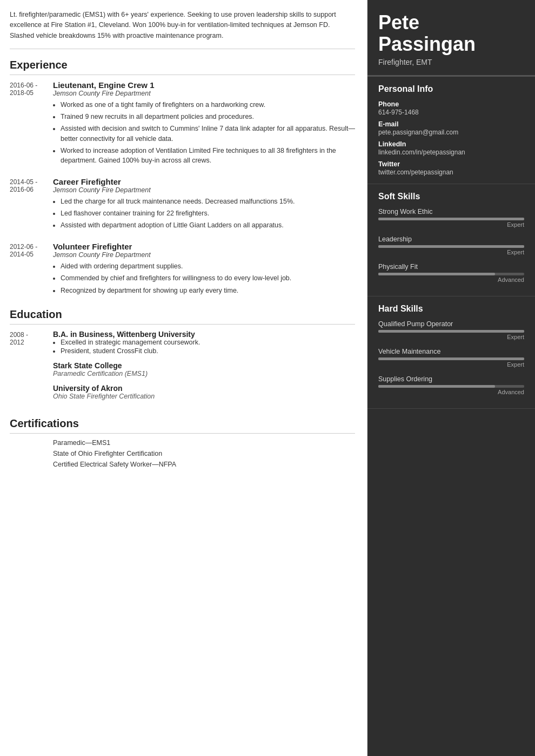 Image resolution: width=535 pixels, height=756 pixels. What do you see at coordinates (183, 316) in the screenshot?
I see `education-title: Education` at bounding box center [183, 316].